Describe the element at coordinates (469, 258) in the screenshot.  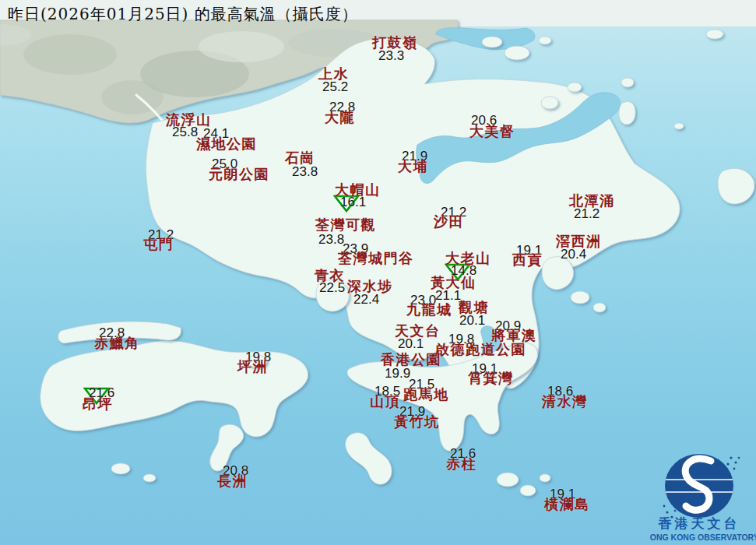
I see `station-name: 大老山` at that location.